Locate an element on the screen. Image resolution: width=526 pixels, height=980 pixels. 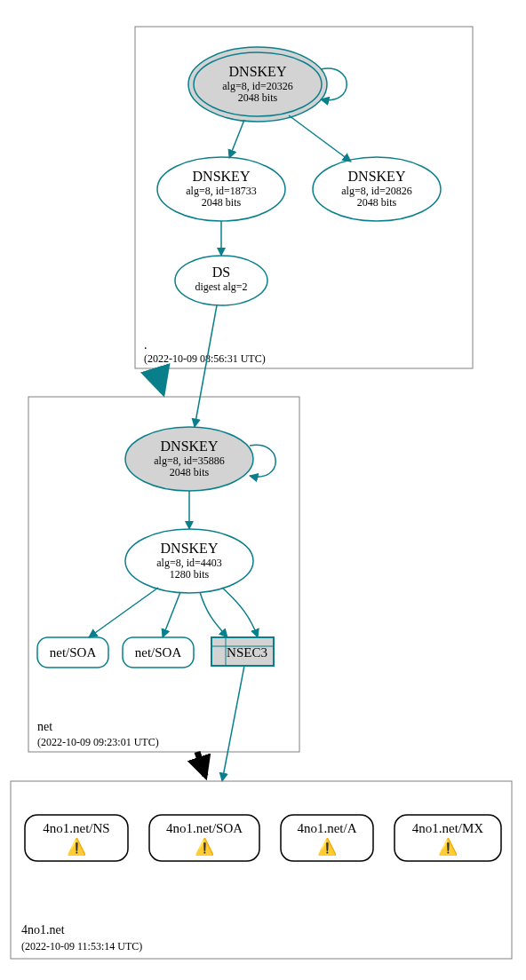
node-net-nsec3: NSEC3 is located at coordinates (243, 652).